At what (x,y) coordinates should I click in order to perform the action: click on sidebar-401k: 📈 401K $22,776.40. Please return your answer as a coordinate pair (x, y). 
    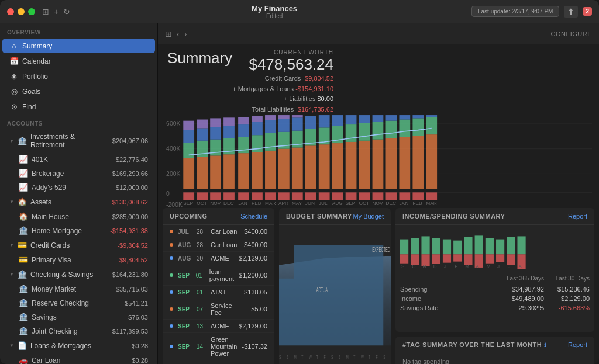
    Looking at the image, I should click on (78, 159).